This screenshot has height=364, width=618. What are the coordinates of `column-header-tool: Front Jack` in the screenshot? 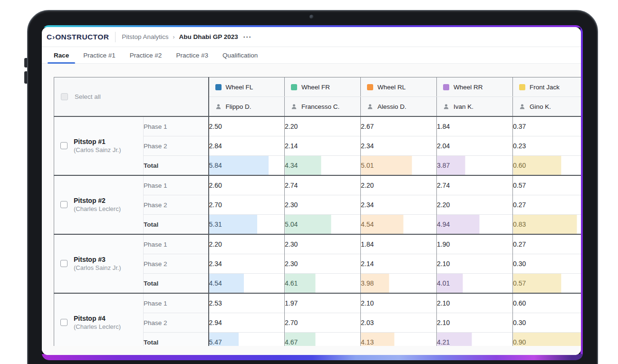 It's located at (547, 87).